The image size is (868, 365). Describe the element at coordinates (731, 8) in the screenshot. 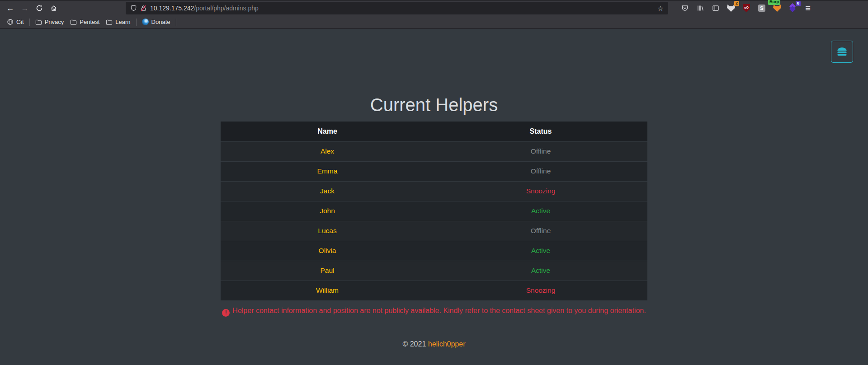

I see `foxyproxy-extension-button: 2` at that location.